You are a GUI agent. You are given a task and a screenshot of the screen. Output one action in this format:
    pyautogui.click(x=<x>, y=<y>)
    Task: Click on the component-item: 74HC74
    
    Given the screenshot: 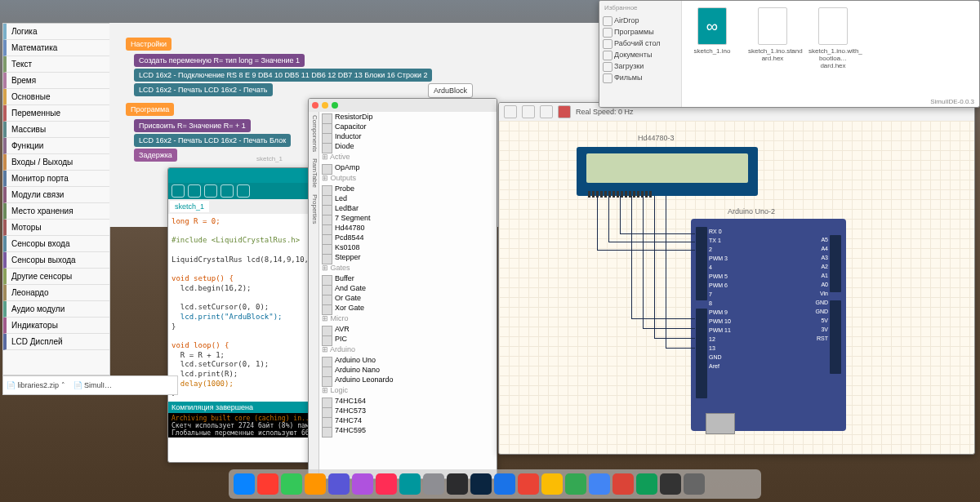 What is the action you would take?
    pyautogui.click(x=408, y=420)
    